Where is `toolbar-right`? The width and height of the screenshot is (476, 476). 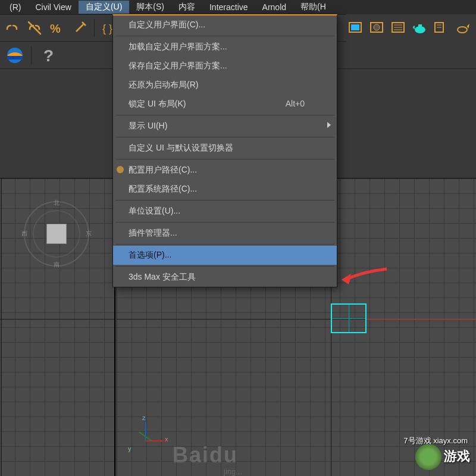
toolbar-right is located at coordinates (411, 28).